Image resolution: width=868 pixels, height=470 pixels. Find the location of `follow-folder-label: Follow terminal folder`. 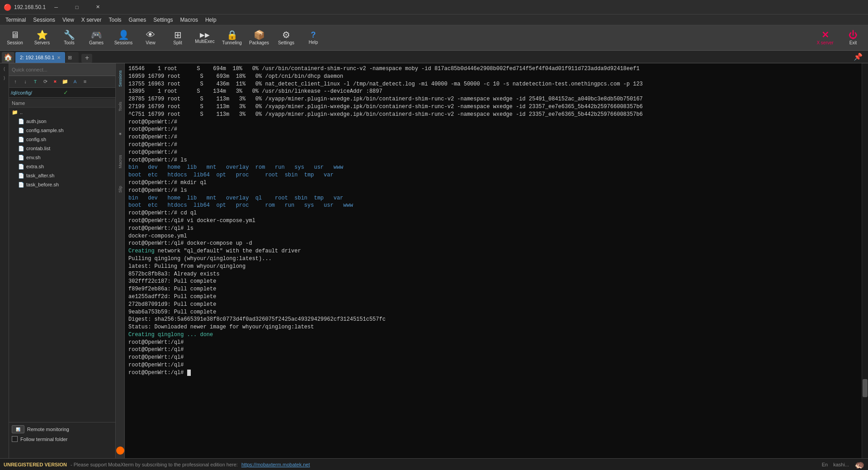

follow-folder-label: Follow terminal folder is located at coordinates (44, 439).